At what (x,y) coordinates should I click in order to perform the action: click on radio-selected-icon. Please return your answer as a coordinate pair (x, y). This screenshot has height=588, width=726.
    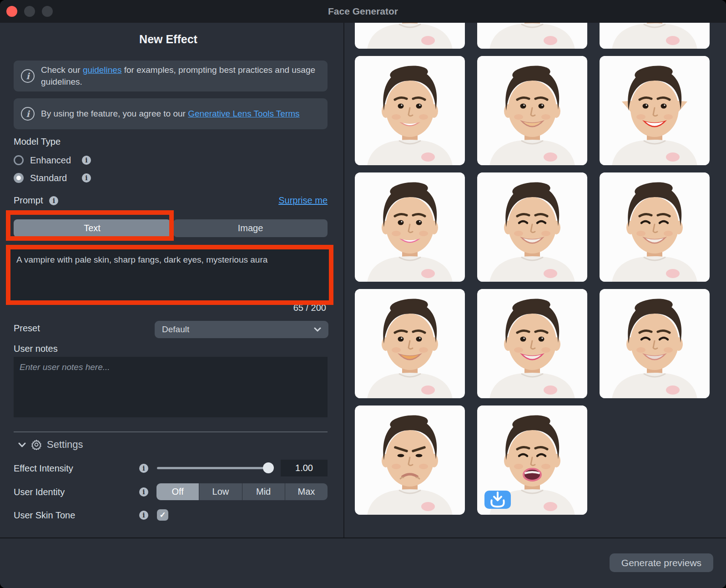
    Looking at the image, I should click on (19, 178).